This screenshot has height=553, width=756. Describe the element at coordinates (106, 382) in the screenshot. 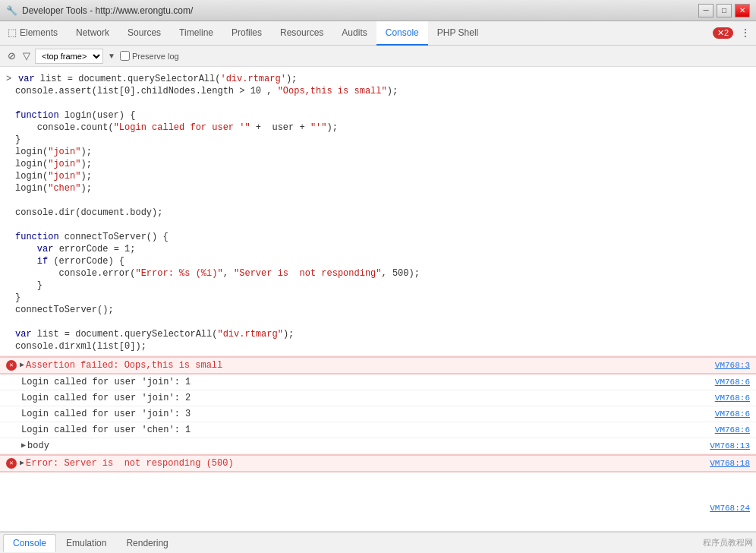

I see `login-1-text: Login called for user 'join': 1` at that location.